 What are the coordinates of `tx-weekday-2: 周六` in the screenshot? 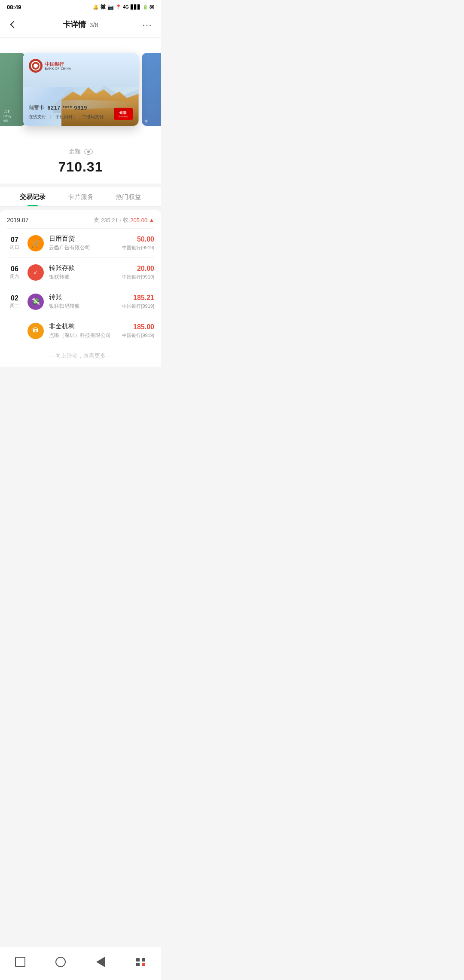 It's located at (15, 277).